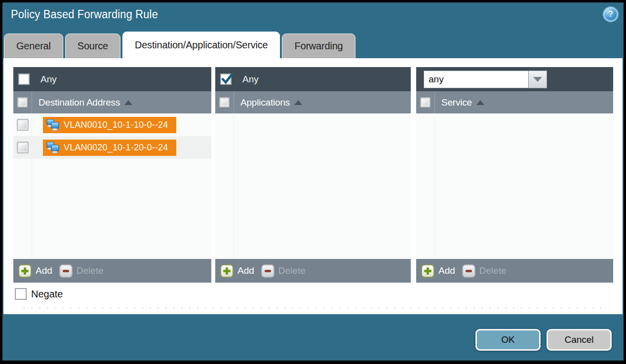 The width and height of the screenshot is (626, 364). Describe the element at coordinates (579, 340) in the screenshot. I see `cancel-button: Cancel` at that location.